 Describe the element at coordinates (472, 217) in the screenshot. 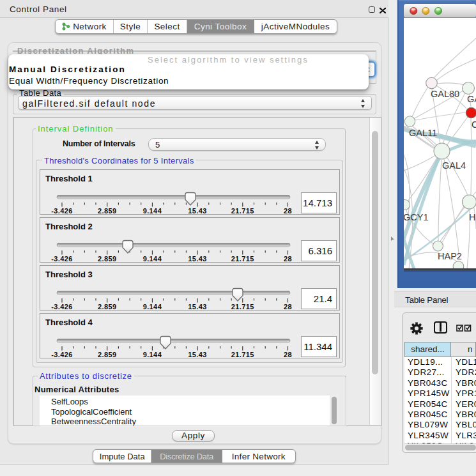

I see `svg-text: H` at that location.